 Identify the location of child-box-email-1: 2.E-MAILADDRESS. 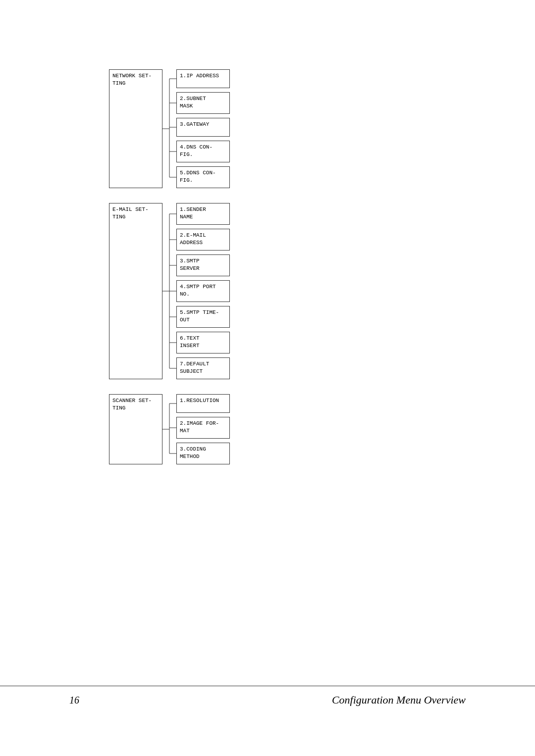
(203, 240).